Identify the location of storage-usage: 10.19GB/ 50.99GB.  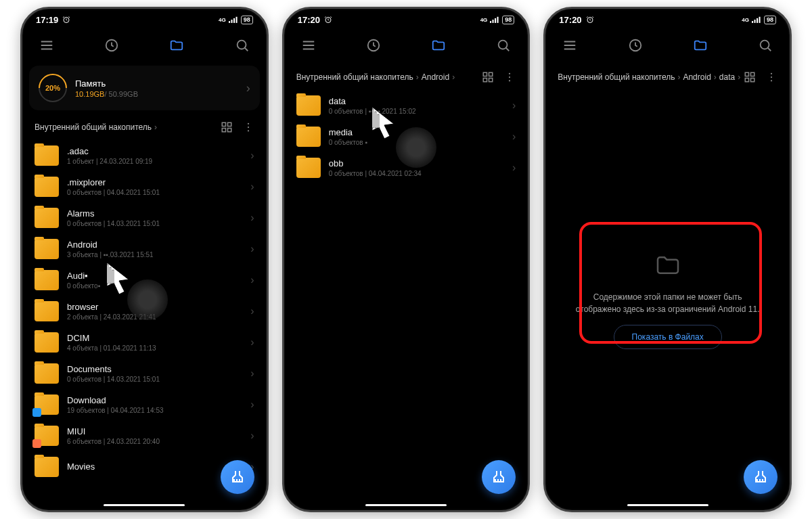
(157, 94).